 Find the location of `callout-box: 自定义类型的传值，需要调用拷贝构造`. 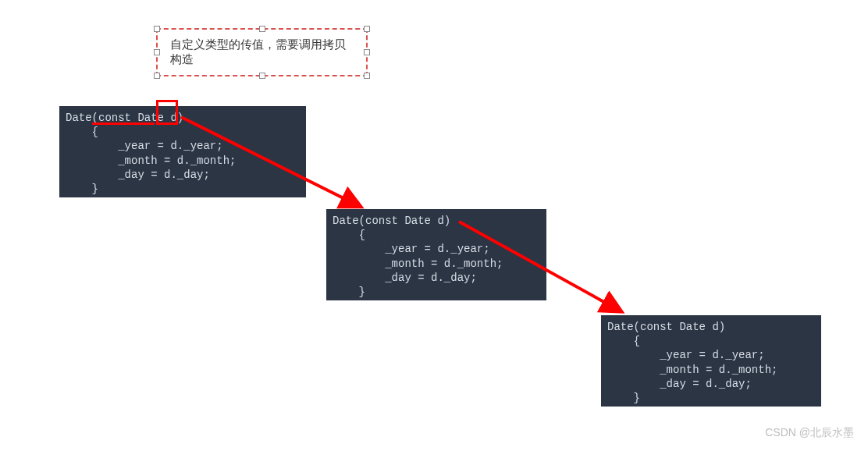

callout-box: 自定义类型的传值，需要调用拷贝构造 is located at coordinates (262, 52).